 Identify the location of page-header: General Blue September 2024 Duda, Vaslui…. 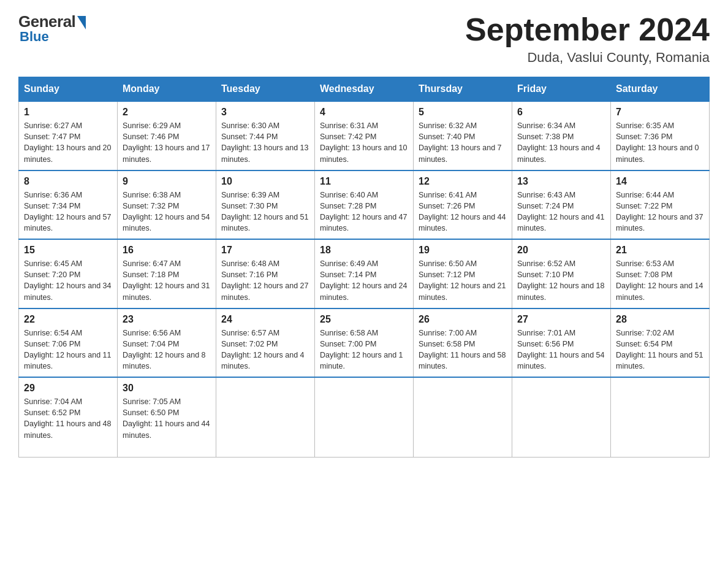
(364, 39).